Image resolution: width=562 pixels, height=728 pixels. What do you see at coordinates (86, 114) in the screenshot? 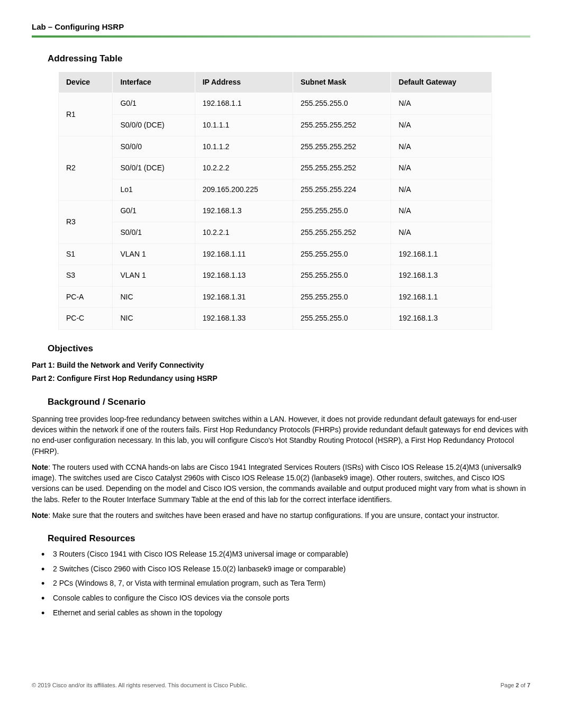
I see `cell-device: R1` at bounding box center [86, 114].